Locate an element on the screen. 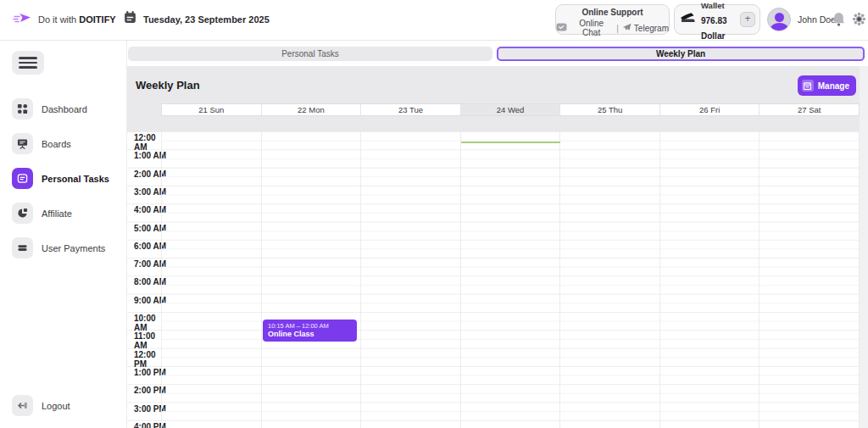 This screenshot has height=428, width=868. sidebar-item-boards: Boards is located at coordinates (63, 144).